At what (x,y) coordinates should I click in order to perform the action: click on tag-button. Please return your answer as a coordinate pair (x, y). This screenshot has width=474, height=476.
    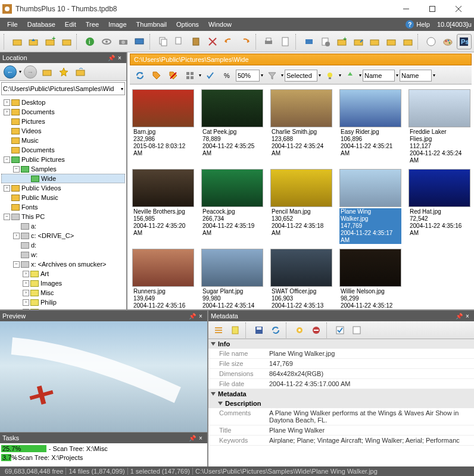
    Looking at the image, I should click on (157, 76).